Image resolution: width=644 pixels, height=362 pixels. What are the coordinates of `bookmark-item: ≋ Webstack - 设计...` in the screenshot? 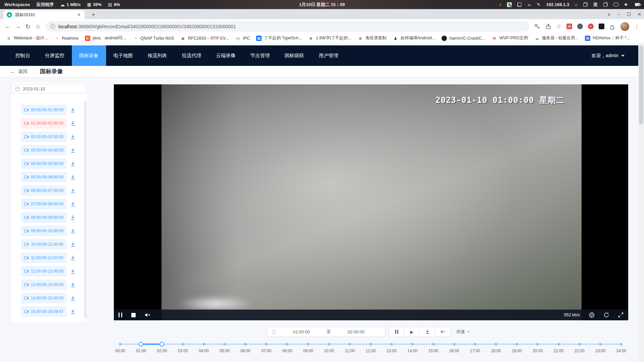 It's located at (27, 38).